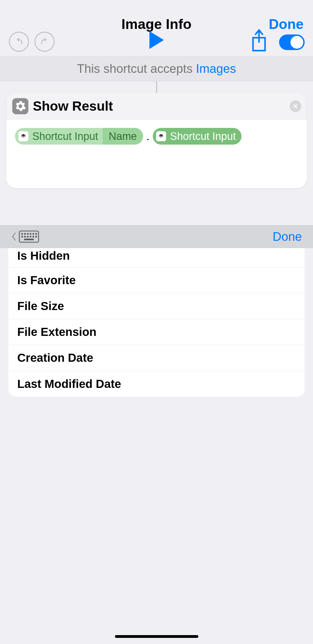 Image resolution: width=313 pixels, height=644 pixels. Describe the element at coordinates (157, 40) in the screenshot. I see `run-button` at that location.